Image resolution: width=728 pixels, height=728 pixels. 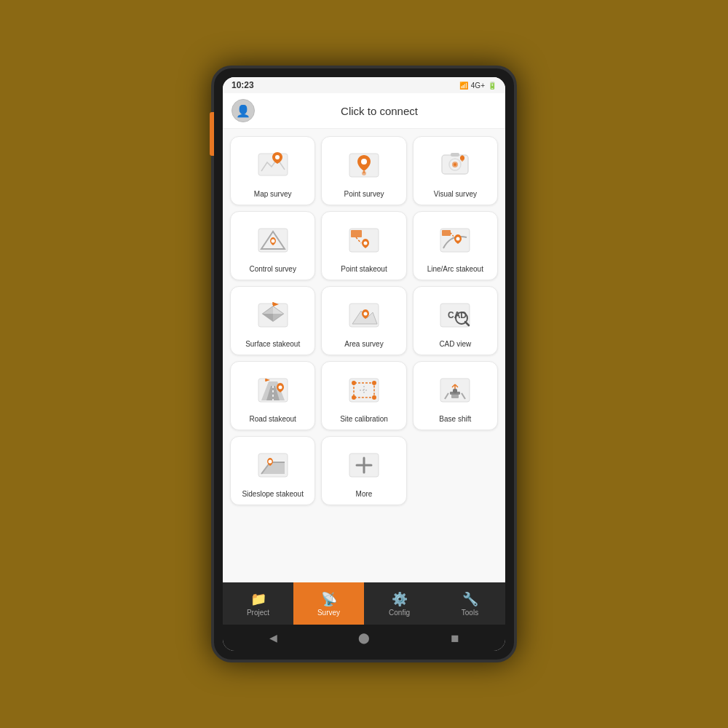 I want to click on system-nav: ◀ ⬤ ◼, so click(x=364, y=638).